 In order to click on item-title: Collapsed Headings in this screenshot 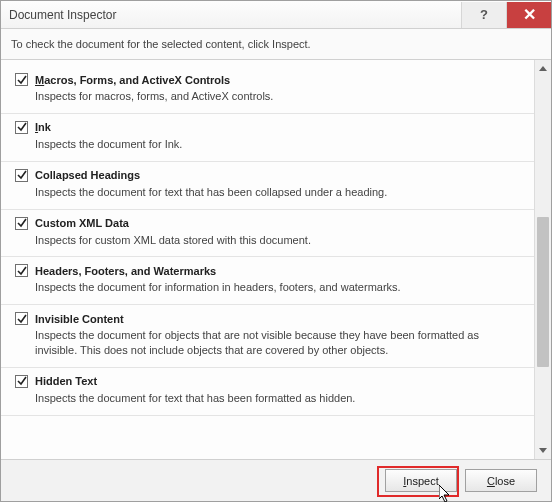, I will do `click(88, 175)`.